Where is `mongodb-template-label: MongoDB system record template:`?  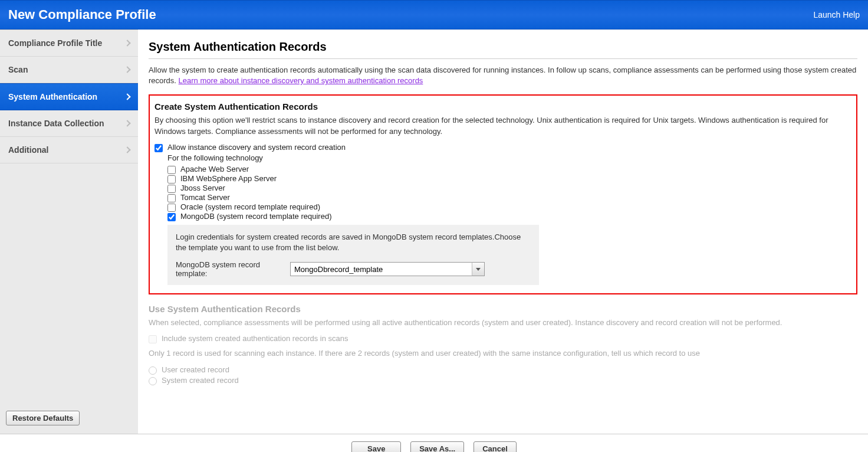
mongodb-template-label: MongoDB system record template: is located at coordinates (229, 269).